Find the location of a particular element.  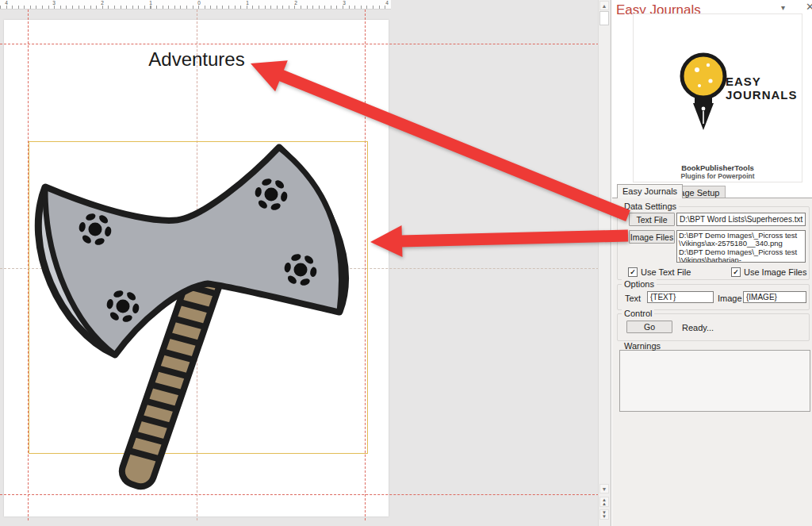

data-settings-label: Data Settings is located at coordinates (650, 206).